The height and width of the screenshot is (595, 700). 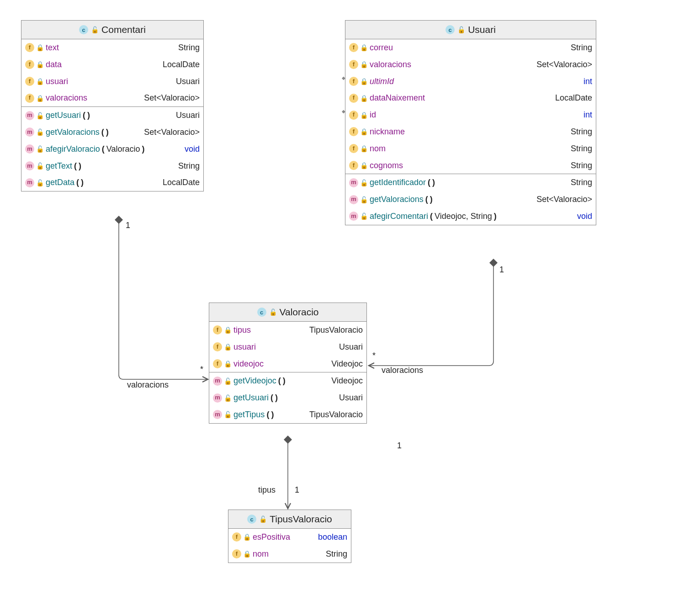 I want to click on method-row: m🔓getVideojoc()Videojoc, so click(x=288, y=381).